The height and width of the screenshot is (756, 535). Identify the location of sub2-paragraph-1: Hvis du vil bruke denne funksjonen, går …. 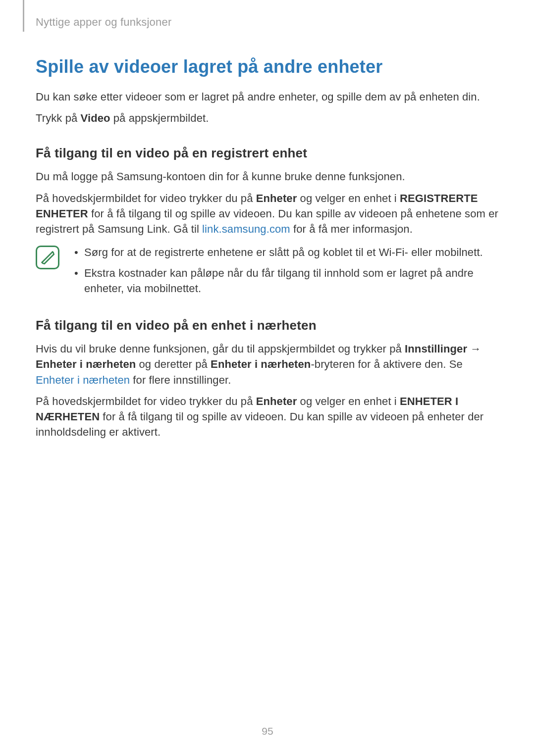
(268, 364).